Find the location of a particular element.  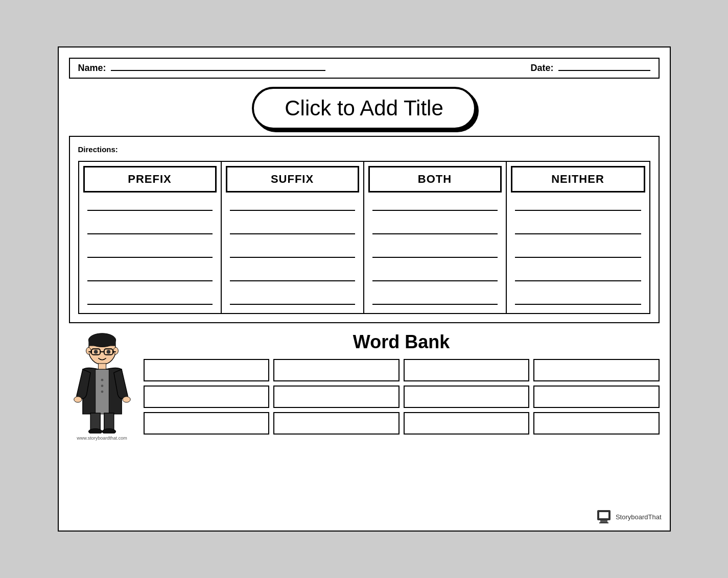

name-field: Name: is located at coordinates (202, 68).